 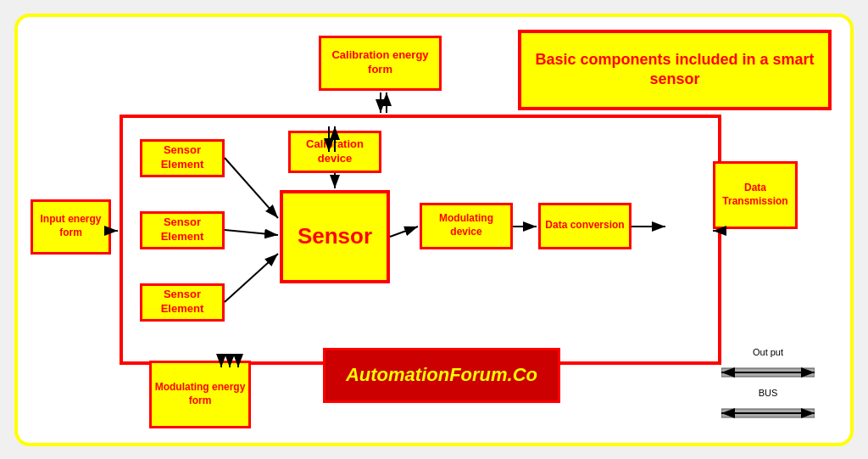 What do you see at coordinates (335, 152) in the screenshot?
I see `calibration-device-box: Calibration device` at bounding box center [335, 152].